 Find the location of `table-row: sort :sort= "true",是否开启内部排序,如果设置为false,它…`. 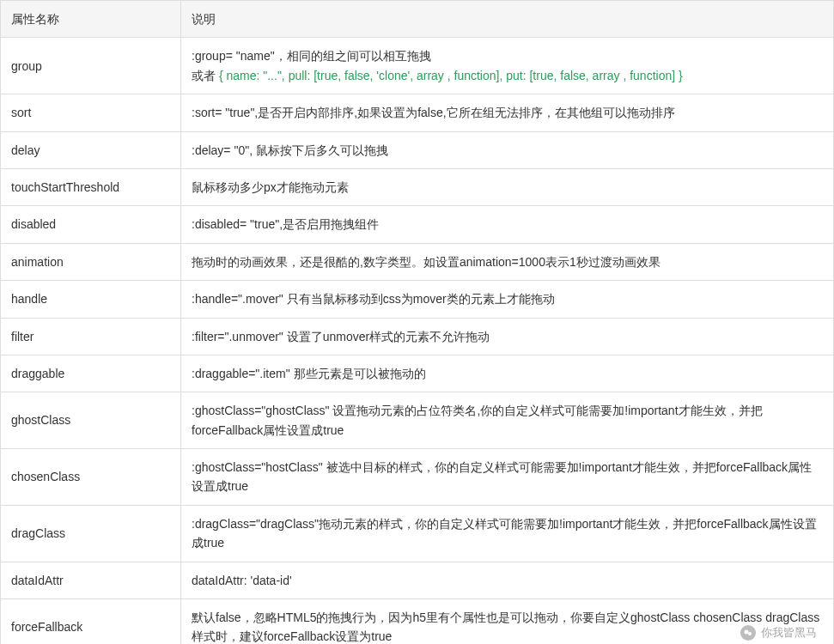

table-row: sort :sort= "true",是否开启内部排序,如果设置为false,它… is located at coordinates (417, 113).